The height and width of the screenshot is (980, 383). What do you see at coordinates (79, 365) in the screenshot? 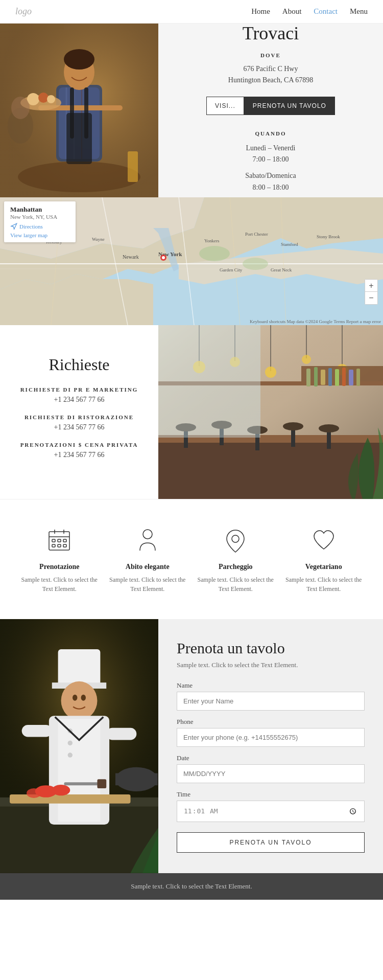
I see `richieste-title: Richieste` at bounding box center [79, 365].